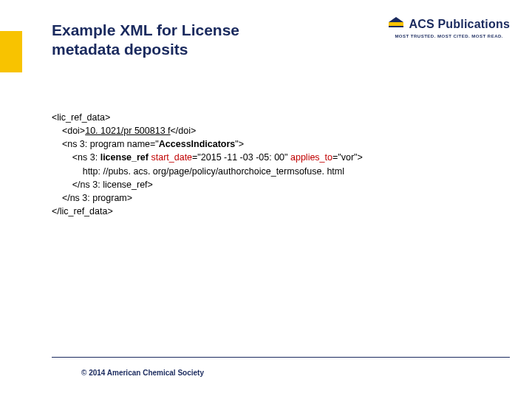  What do you see at coordinates (281, 358) in the screenshot?
I see `footer-divider` at bounding box center [281, 358].